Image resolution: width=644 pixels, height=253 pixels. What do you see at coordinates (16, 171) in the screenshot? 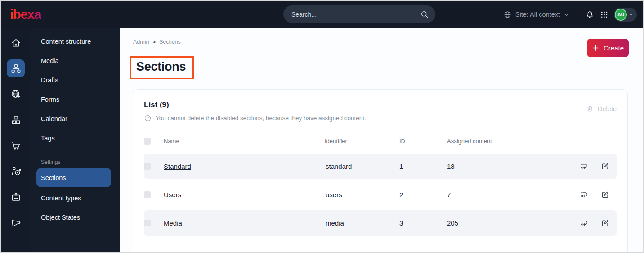
I see `rail-item-personalization` at bounding box center [16, 171].